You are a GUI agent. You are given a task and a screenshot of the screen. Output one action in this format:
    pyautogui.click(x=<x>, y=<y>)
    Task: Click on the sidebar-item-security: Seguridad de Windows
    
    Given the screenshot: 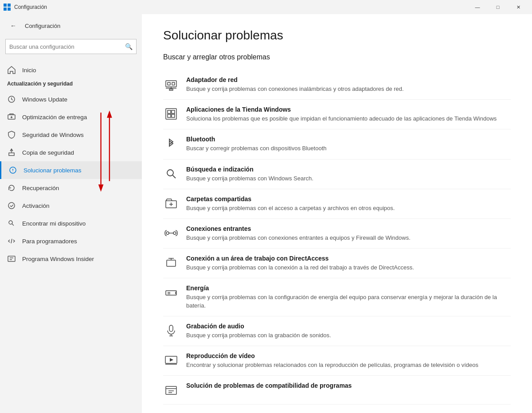 What is the action you would take?
    pyautogui.click(x=71, y=135)
    